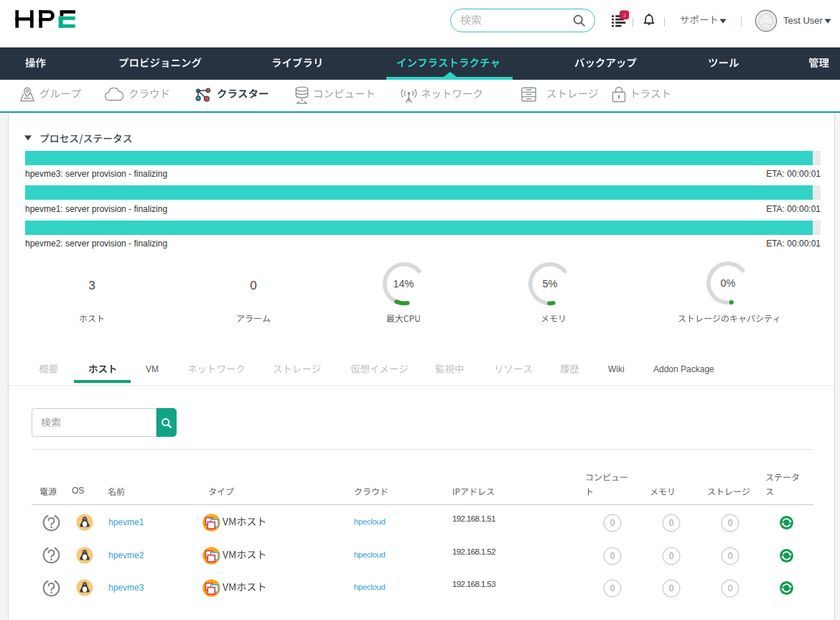 The image size is (840, 620). I want to click on svg-text: 3, so click(625, 16).